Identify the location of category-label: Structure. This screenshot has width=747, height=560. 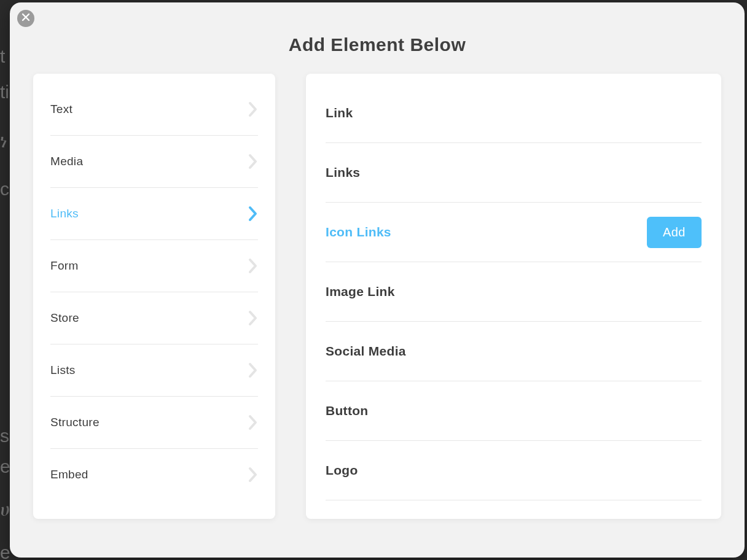
(75, 422).